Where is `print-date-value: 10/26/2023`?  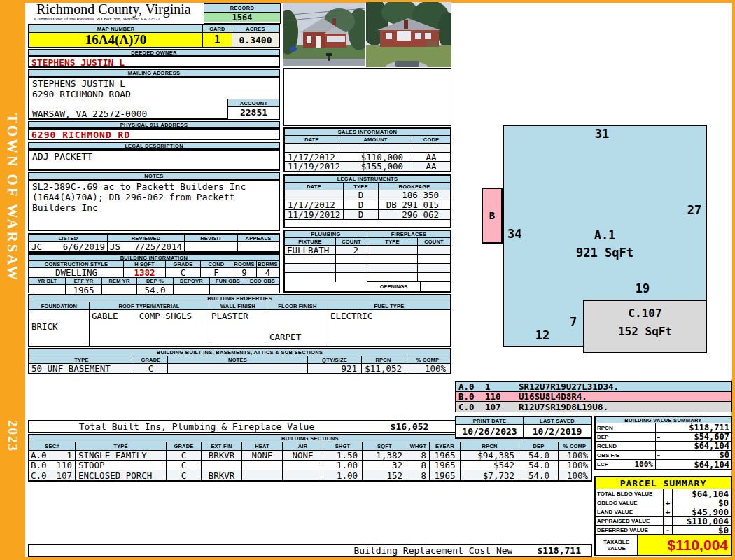
print-date-value: 10/26/2023 is located at coordinates (490, 431).